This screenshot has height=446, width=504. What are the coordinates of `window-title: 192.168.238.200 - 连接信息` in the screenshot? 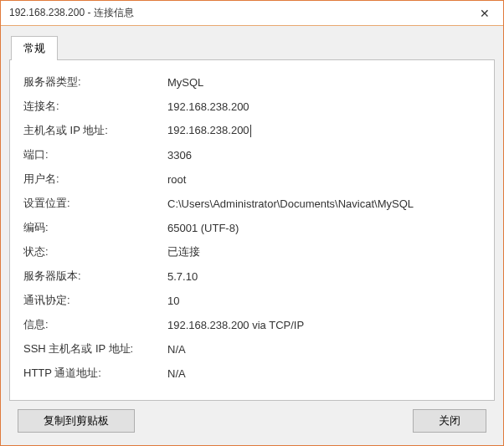 It's located at (238, 13).